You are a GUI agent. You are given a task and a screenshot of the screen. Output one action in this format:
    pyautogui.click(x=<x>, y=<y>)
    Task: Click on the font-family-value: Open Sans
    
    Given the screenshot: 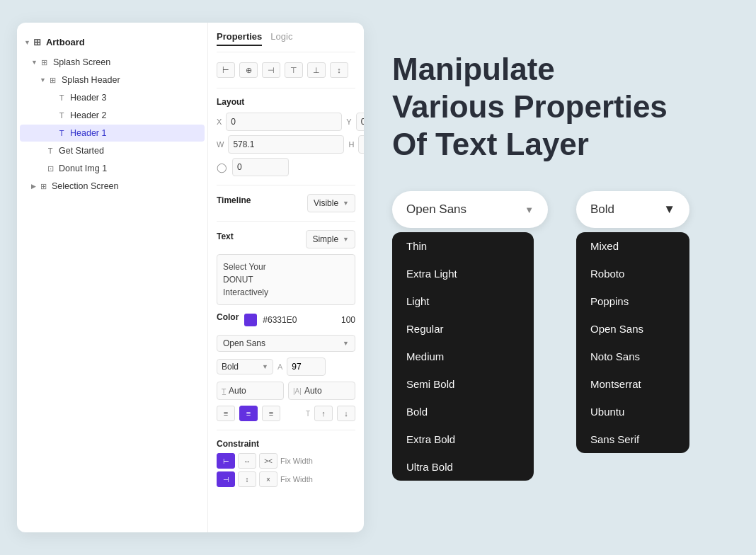 What is the action you would take?
    pyautogui.click(x=244, y=343)
    